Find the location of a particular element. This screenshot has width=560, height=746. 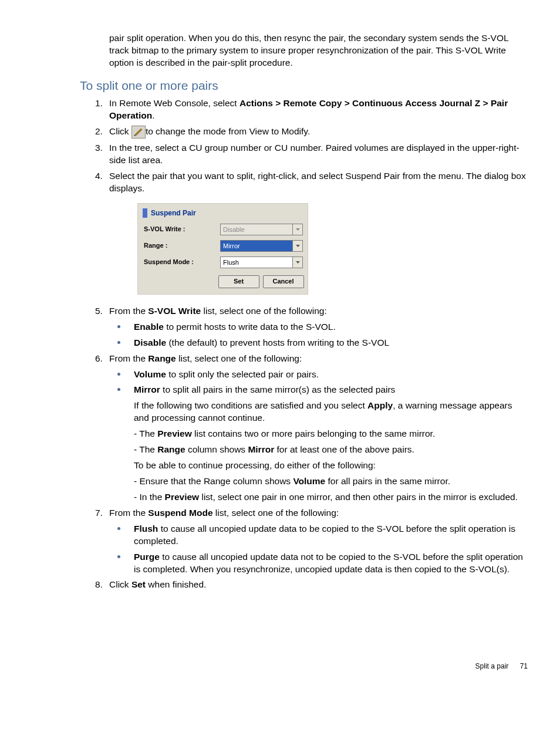

step-8: 8. Click Set when finished. is located at coordinates (318, 585).